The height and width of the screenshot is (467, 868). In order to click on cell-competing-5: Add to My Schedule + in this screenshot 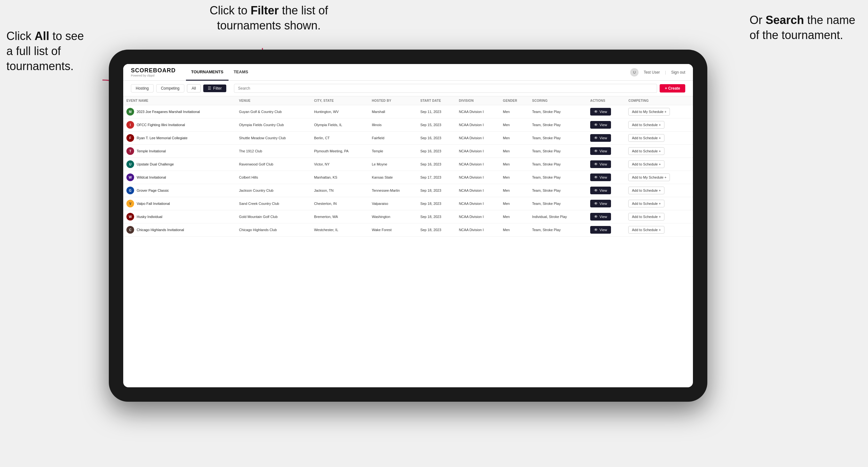, I will do `click(659, 177)`.